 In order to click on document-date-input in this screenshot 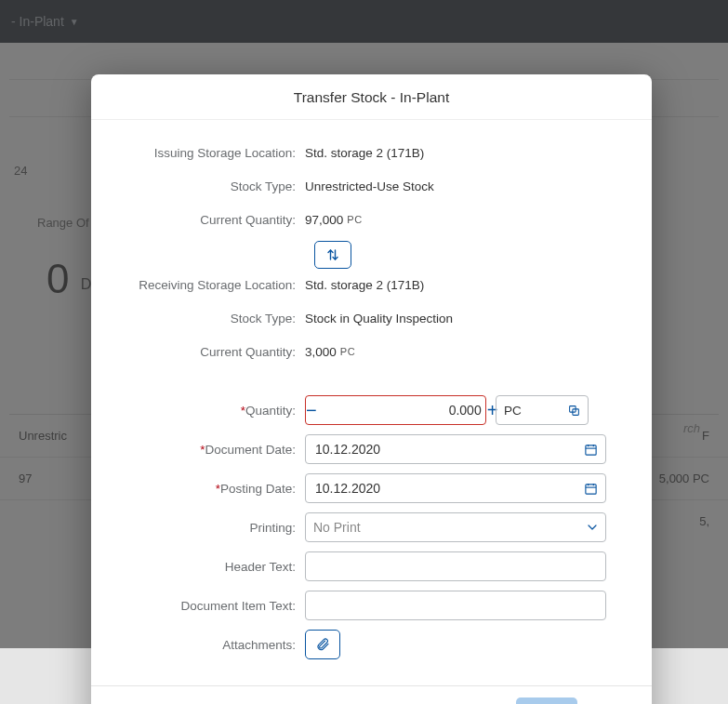, I will do `click(456, 449)`.